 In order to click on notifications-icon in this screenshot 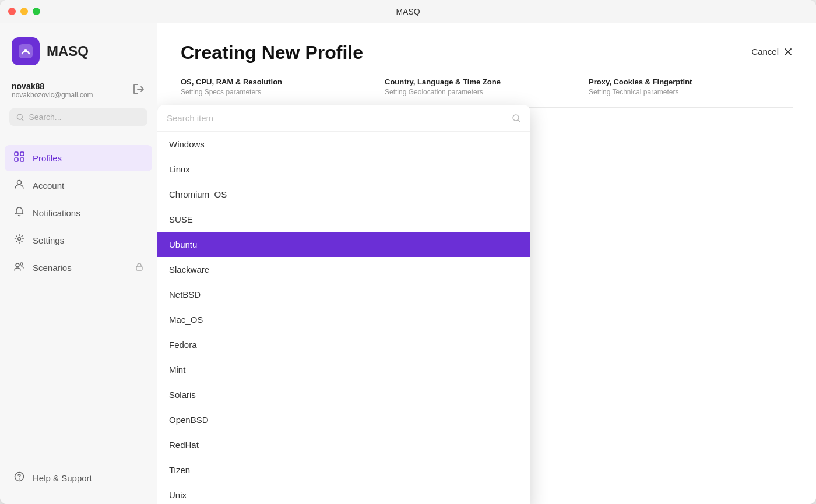, I will do `click(19, 213)`.